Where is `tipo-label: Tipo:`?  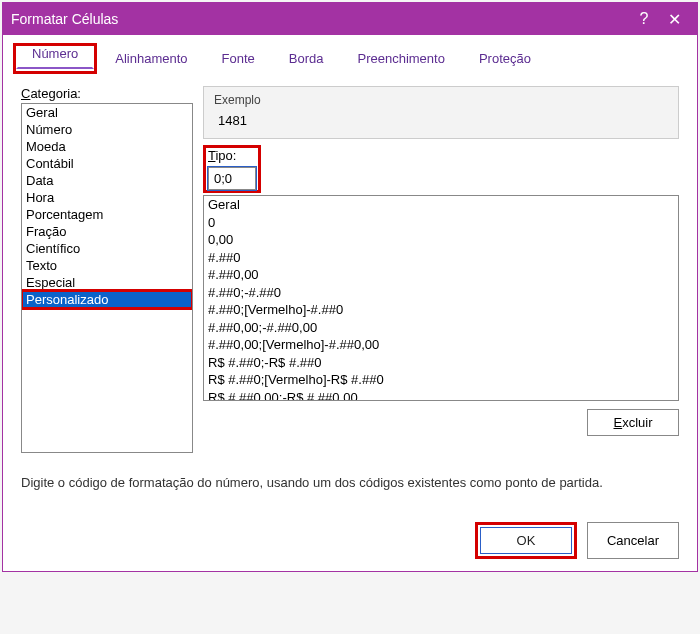 tipo-label: Tipo: is located at coordinates (222, 156).